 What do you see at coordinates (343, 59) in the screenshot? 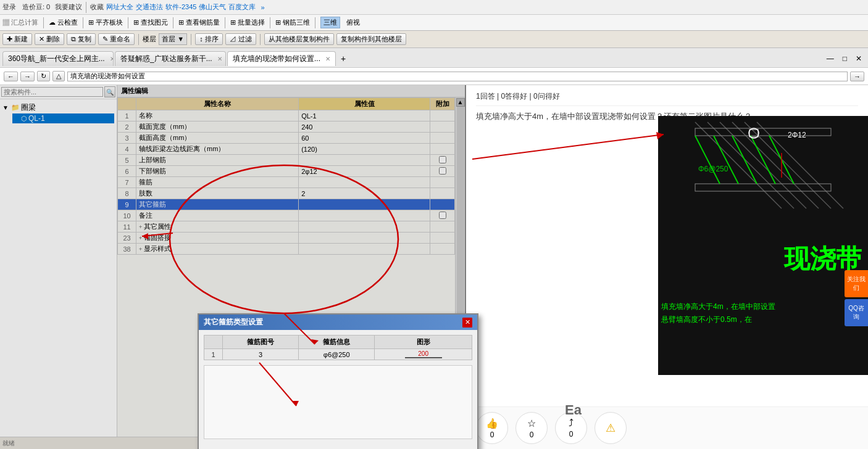
I see `new-tab-btn: +` at bounding box center [343, 59].